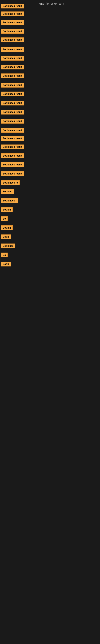 The width and height of the screenshot is (100, 644). Describe the element at coordinates (7, 210) in the screenshot. I see `bottleneck-badge-24: Bottlen` at that location.